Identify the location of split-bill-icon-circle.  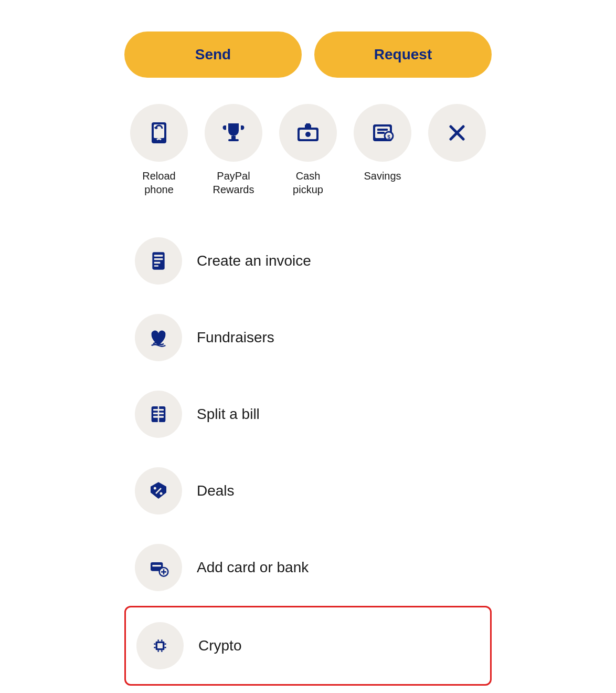
(158, 414).